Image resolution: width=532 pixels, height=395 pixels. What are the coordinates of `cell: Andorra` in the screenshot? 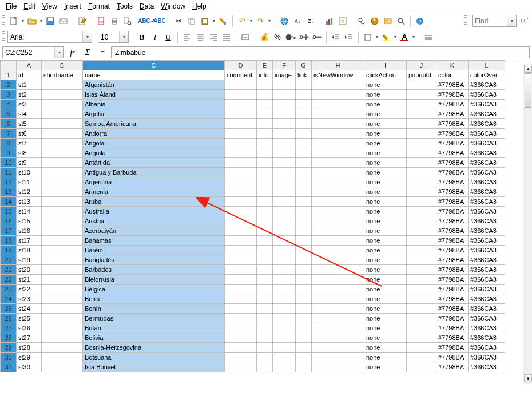 It's located at (154, 134).